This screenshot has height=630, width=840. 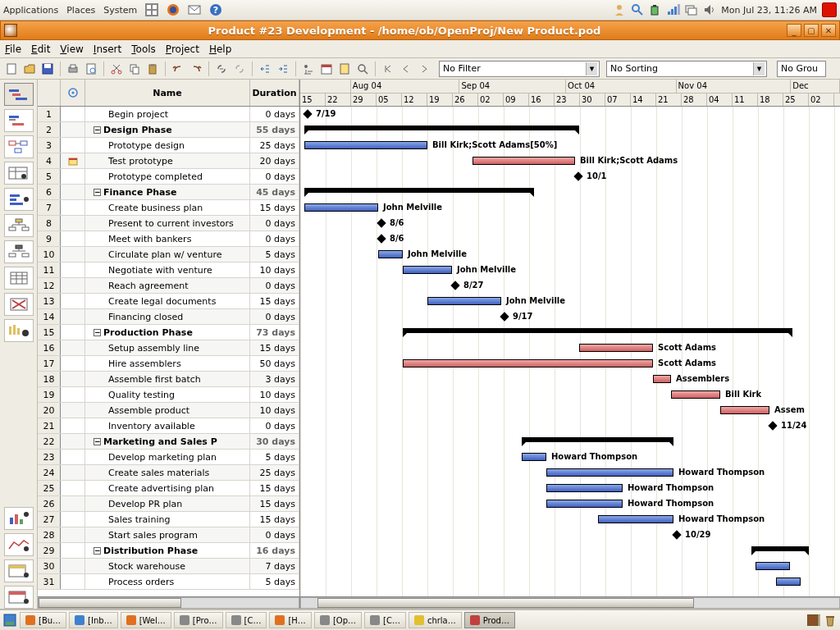 I want to click on taskbar-button: [C…, so click(x=386, y=620).